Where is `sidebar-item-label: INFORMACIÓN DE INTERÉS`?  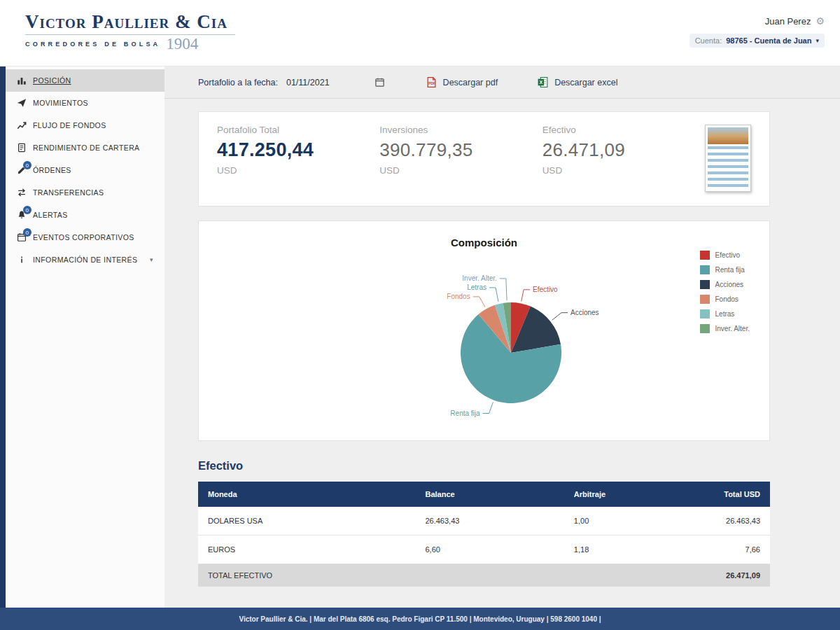
sidebar-item-label: INFORMACIÓN DE INTERÉS is located at coordinates (85, 260).